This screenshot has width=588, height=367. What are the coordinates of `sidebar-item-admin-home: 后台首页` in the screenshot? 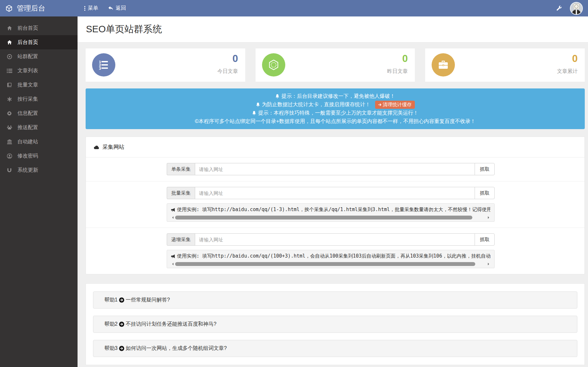 It's located at (39, 42).